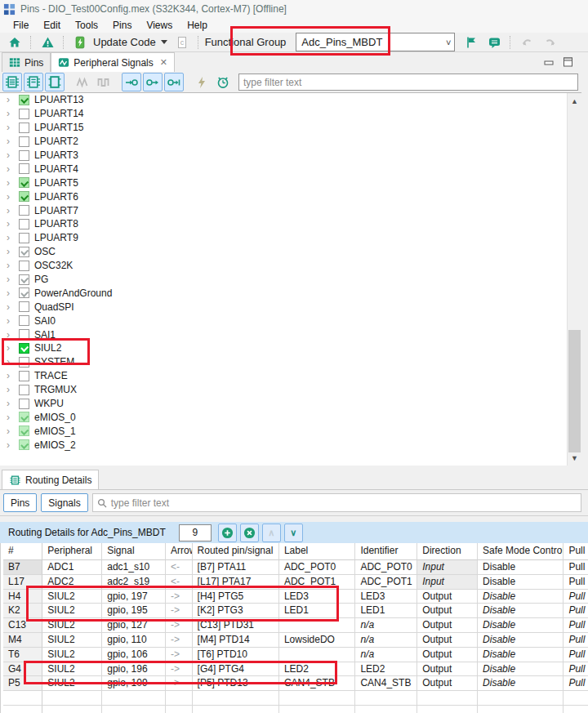 The image size is (588, 713). Describe the element at coordinates (134, 611) in the screenshot. I see `cell-signal: gpio, 195` at that location.